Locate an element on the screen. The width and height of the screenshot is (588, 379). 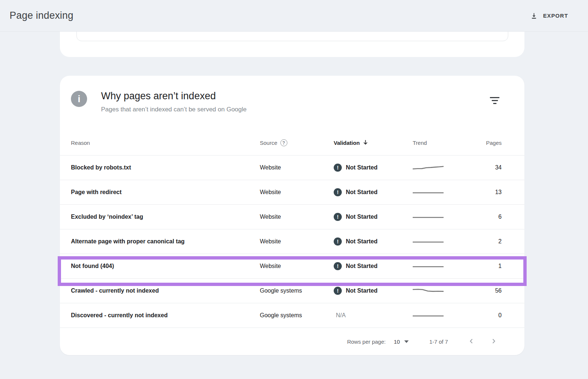
table-row: Blocked by robots.txt Website ! Not Star… is located at coordinates (292, 168).